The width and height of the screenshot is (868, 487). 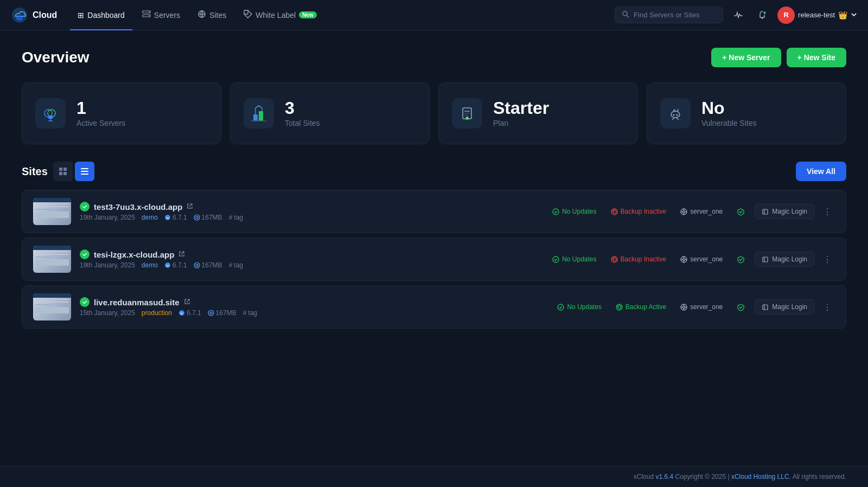 I want to click on total-sites-icon, so click(x=259, y=113).